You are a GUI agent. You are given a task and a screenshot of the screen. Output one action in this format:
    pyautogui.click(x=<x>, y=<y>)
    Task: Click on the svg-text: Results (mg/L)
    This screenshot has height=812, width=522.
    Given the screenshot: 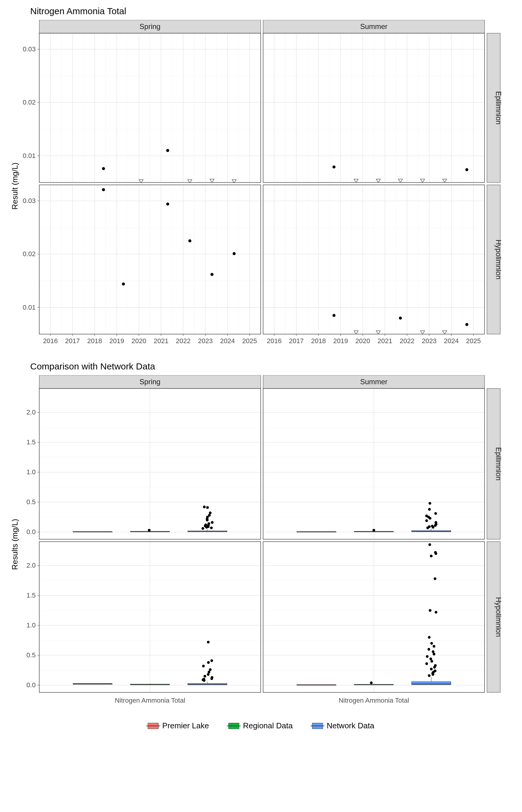 What is the action you would take?
    pyautogui.click(x=15, y=544)
    